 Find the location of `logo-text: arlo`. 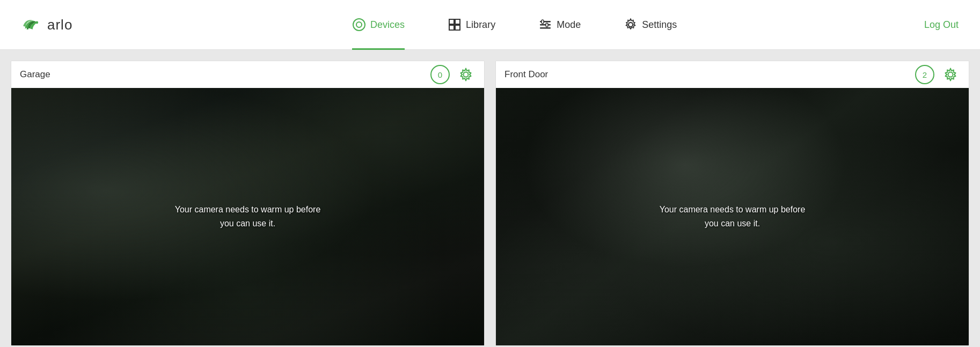

logo-text: arlo is located at coordinates (60, 25).